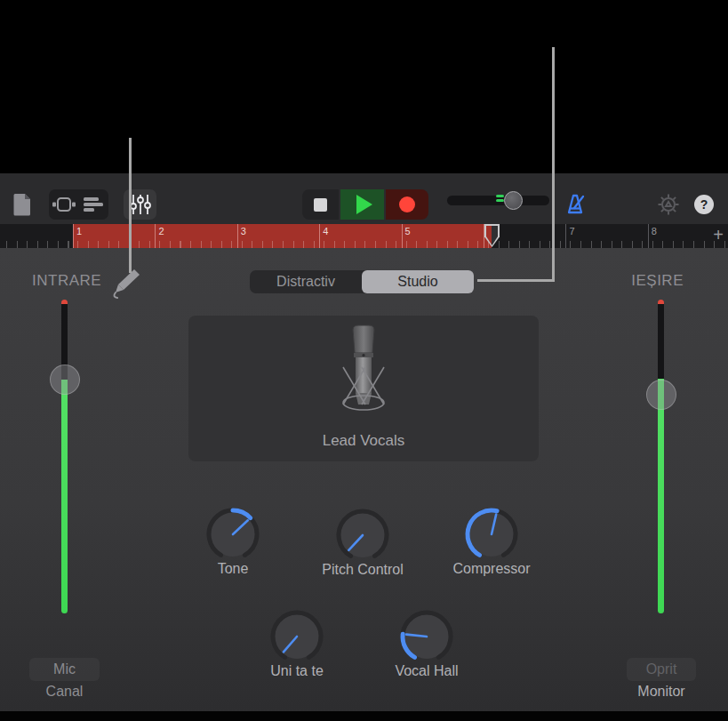 Image resolution: width=728 pixels, height=721 pixels. What do you see at coordinates (64, 204) in the screenshot?
I see `song-view-button` at bounding box center [64, 204].